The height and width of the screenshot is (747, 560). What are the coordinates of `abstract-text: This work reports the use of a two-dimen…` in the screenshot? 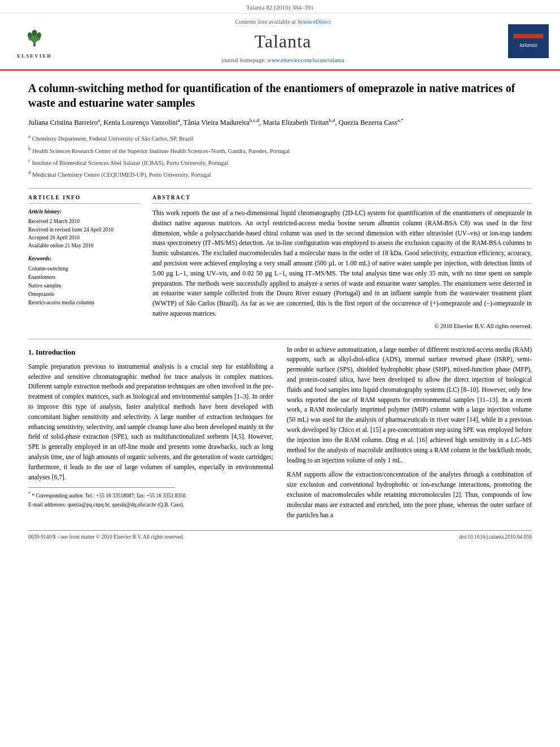 It's located at (342, 264).